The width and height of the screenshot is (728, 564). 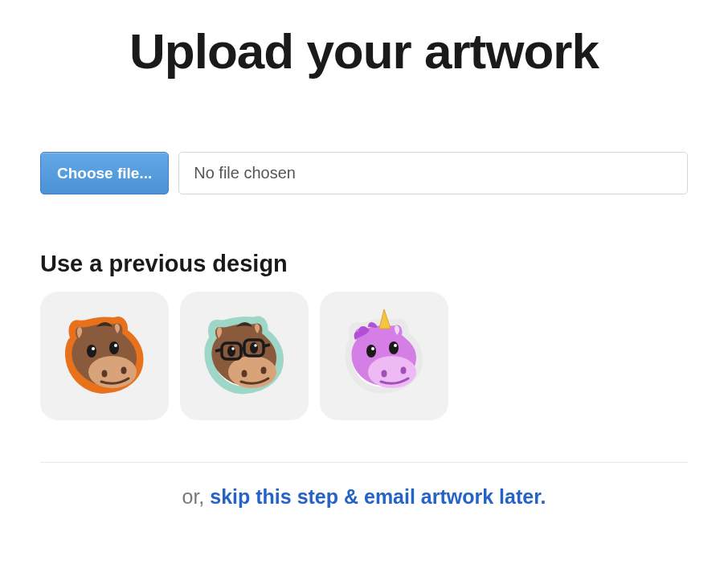 I want to click on donkey-orange-icon, so click(x=104, y=356).